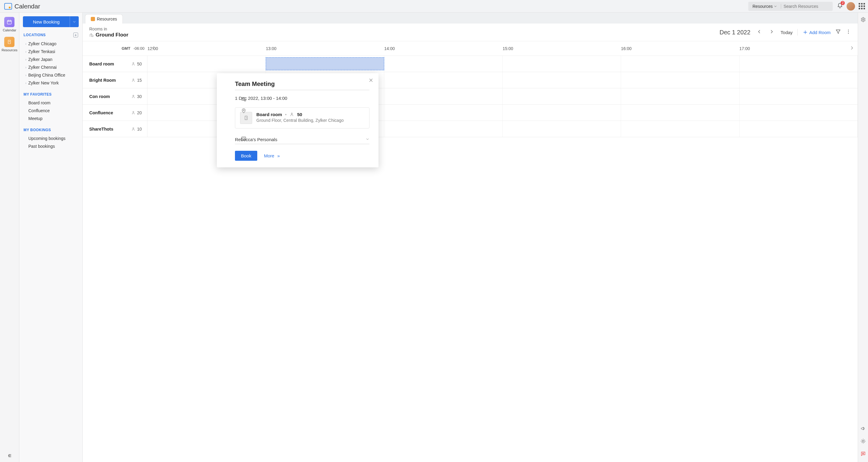  Describe the element at coordinates (302, 118) in the screenshot. I see `selected-room-card: Board room • 50 Ground Floor, Central Bu…` at that location.